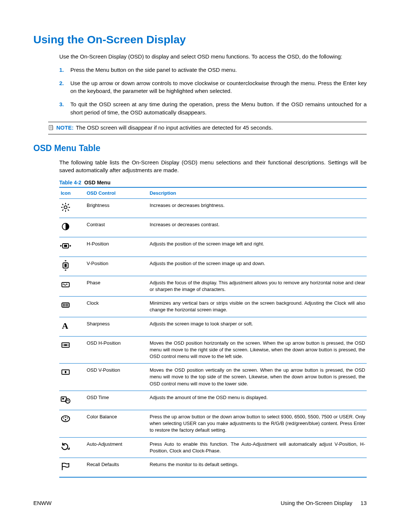 This screenshot has height=532, width=400. Describe the element at coordinates (66, 227) in the screenshot. I see `contrast-icon` at that location.